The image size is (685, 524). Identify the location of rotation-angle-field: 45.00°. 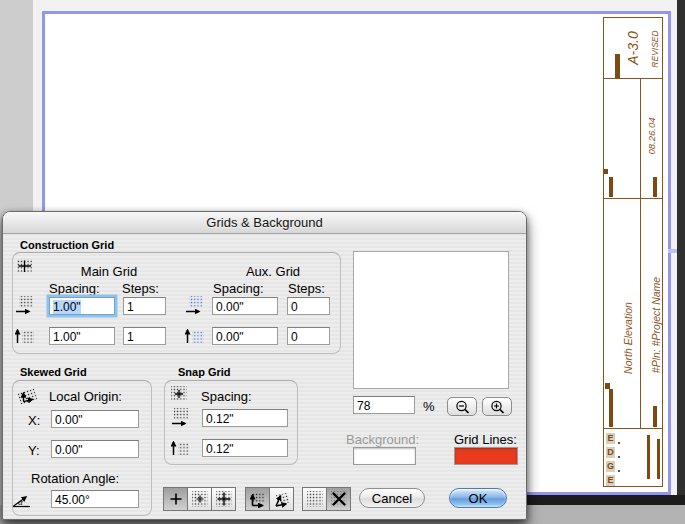
(95, 499).